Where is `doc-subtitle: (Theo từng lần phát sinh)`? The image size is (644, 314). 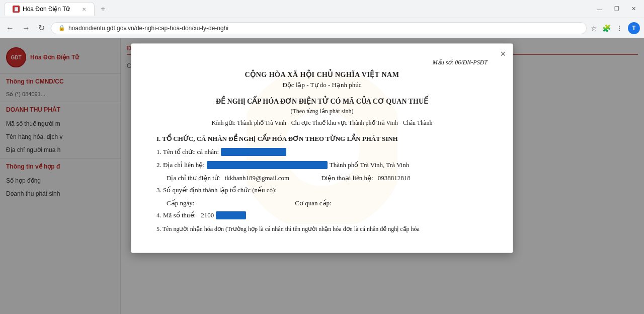 doc-subtitle: (Theo từng lần phát sinh) is located at coordinates (322, 112).